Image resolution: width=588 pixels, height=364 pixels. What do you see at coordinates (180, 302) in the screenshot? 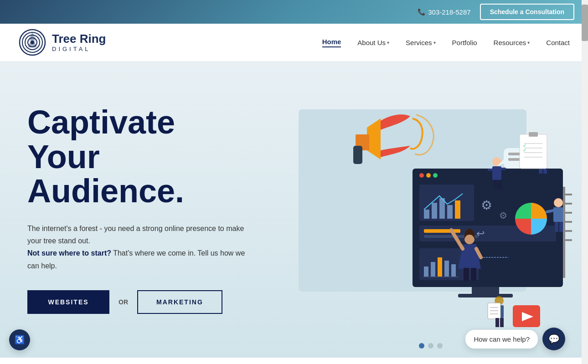
I see `marketing-button: MARKETING` at bounding box center [180, 302].